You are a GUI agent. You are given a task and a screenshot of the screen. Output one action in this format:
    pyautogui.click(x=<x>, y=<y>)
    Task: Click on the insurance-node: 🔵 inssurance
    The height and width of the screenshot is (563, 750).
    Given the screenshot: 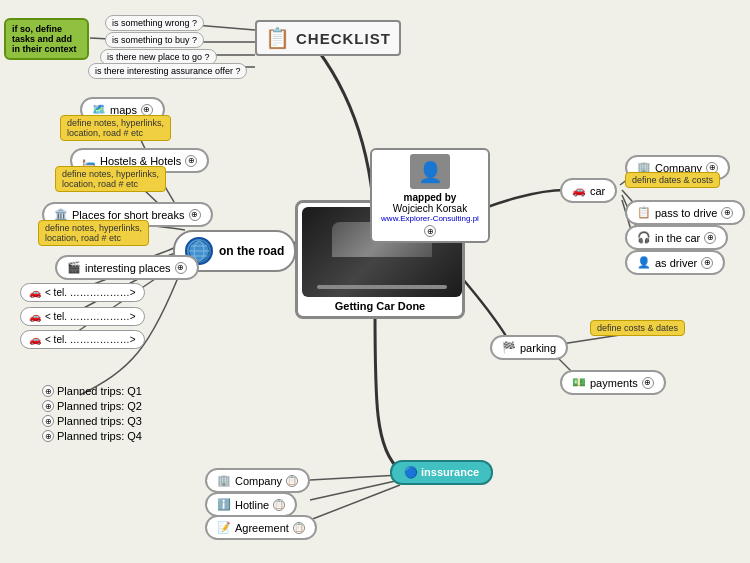 What is the action you would take?
    pyautogui.click(x=442, y=472)
    